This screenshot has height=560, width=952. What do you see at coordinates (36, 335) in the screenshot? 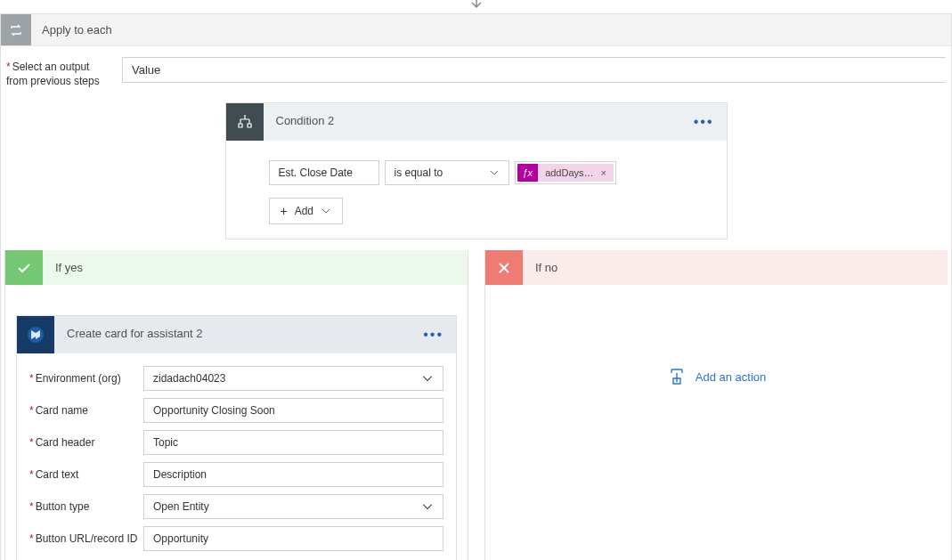
I see `dynamics-icon` at bounding box center [36, 335].